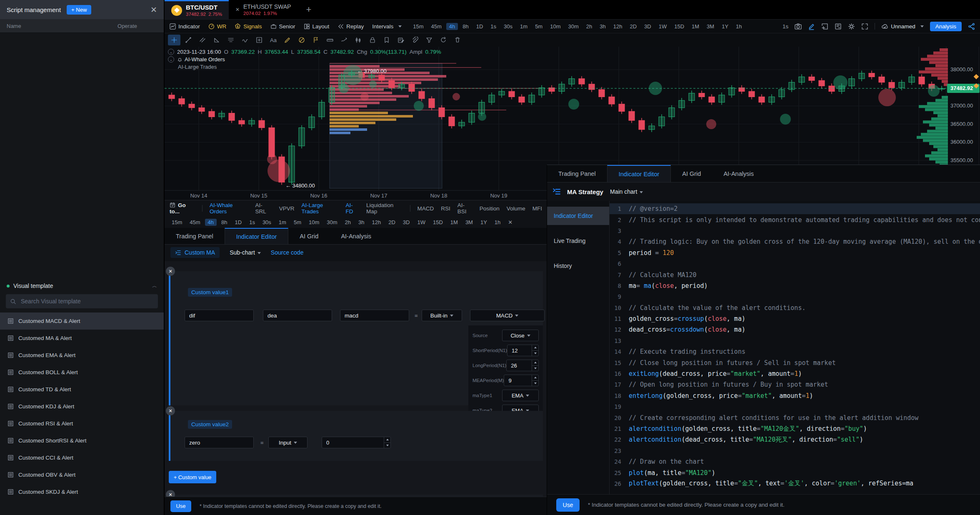 The image size is (980, 515). What do you see at coordinates (578, 216) in the screenshot?
I see `nav-indicator-editor: Indicator Editor` at bounding box center [578, 216].